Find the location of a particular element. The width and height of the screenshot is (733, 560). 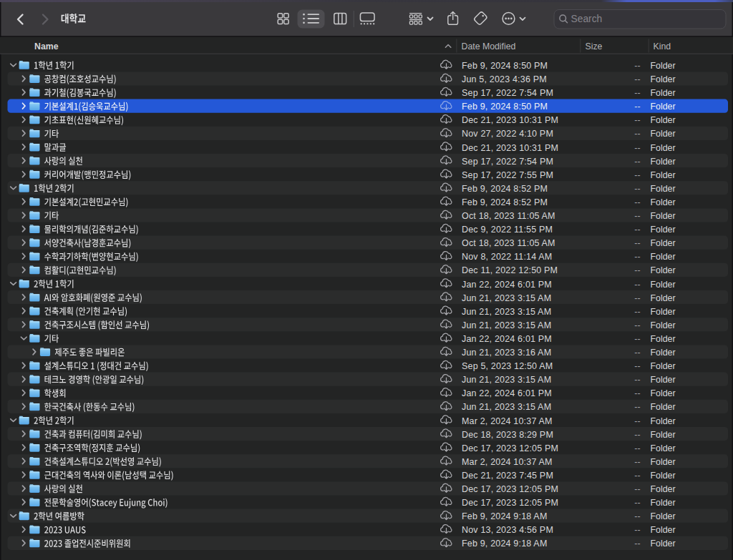

svg-text: Search is located at coordinates (587, 19).